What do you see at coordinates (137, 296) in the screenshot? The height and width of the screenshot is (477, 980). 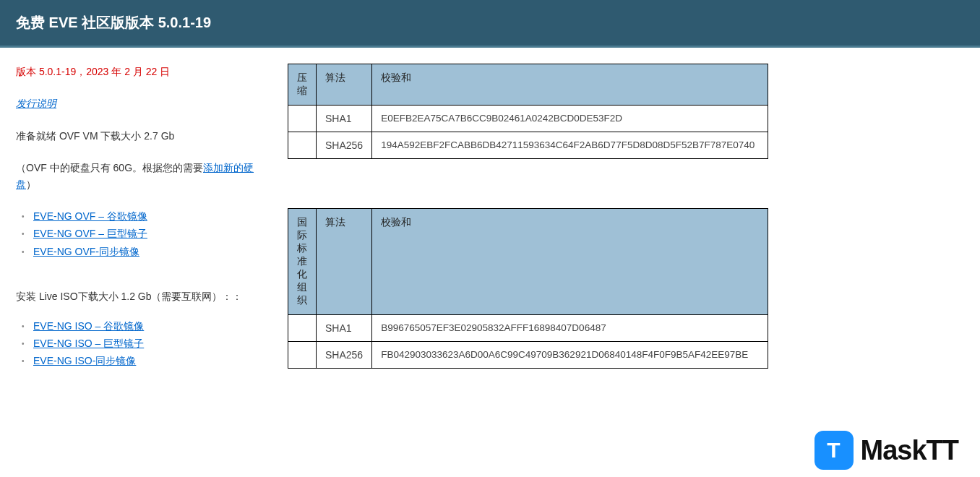 I see `iso-line: 安装 Live ISO下载大小 1.2 Gb（需要互联网）：：` at bounding box center [137, 296].